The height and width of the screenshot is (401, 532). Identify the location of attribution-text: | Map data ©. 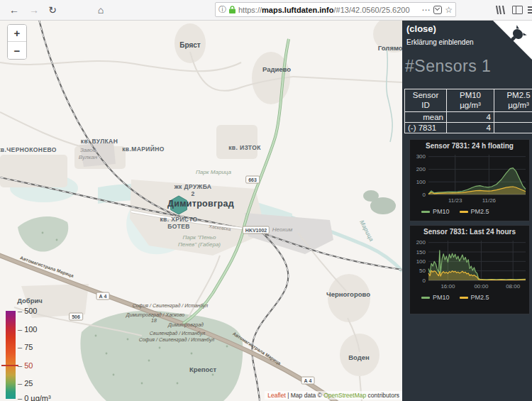
(305, 395).